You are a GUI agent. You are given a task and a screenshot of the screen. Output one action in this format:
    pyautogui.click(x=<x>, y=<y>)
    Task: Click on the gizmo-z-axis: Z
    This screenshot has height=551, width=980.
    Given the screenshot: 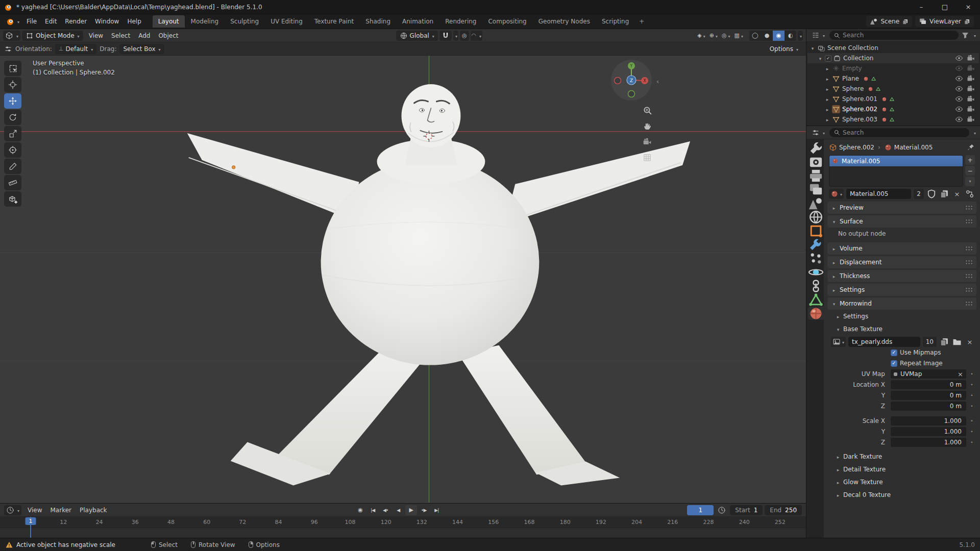 What is the action you would take?
    pyautogui.click(x=631, y=81)
    